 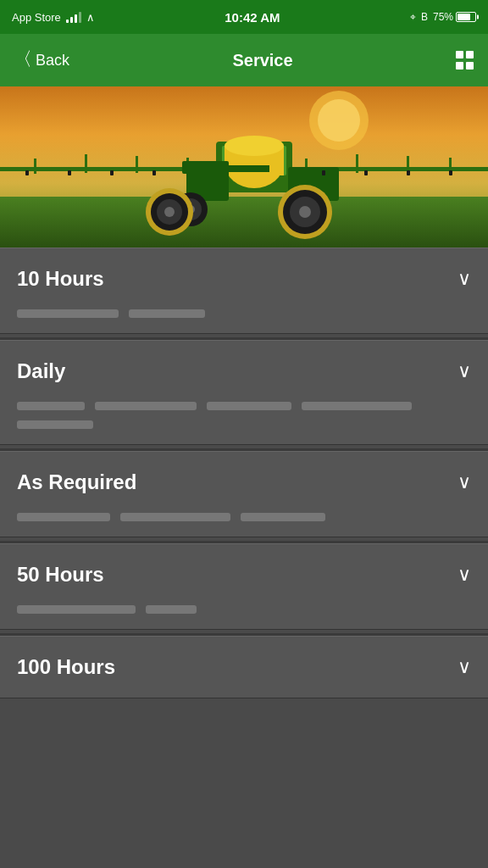 I want to click on service-header-as-required: As Required∨, so click(x=244, y=482).